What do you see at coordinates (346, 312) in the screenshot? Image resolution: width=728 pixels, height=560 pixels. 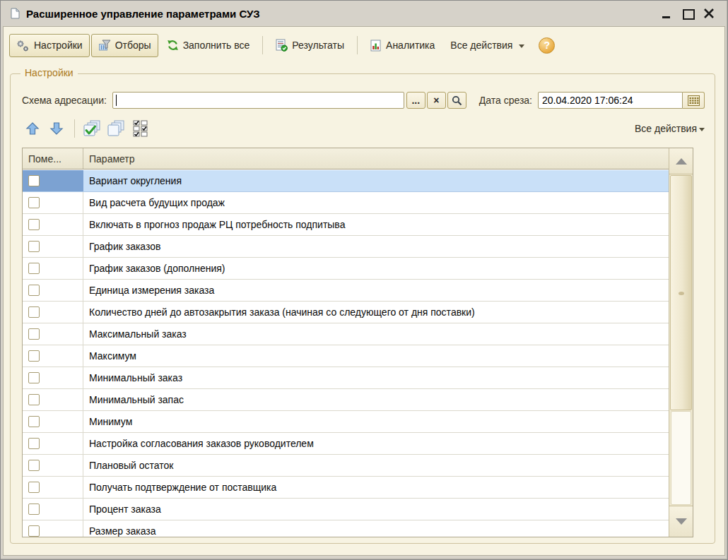 I see `table-row: Количество дней до автозакрытия заказа (…` at bounding box center [346, 312].